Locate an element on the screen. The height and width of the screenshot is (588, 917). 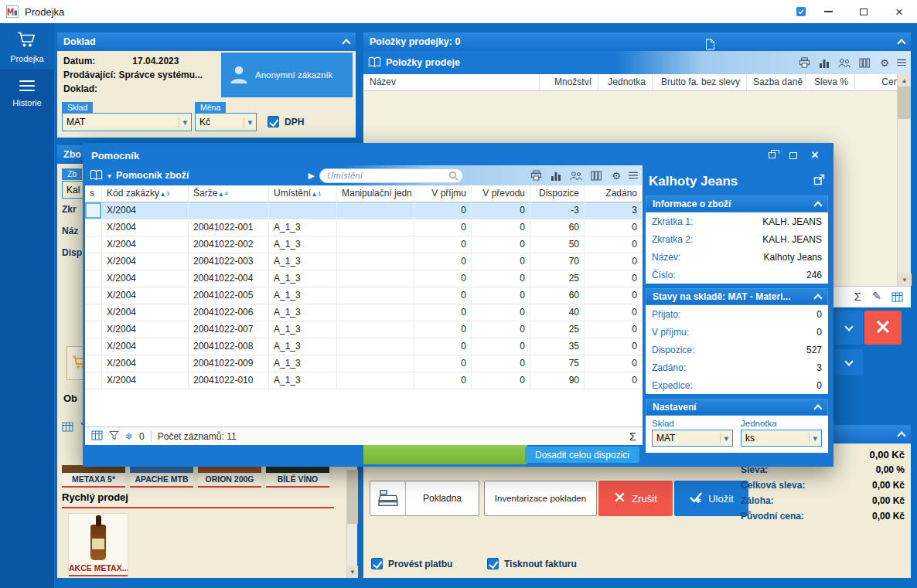
cell: 20041022-009 is located at coordinates (229, 364).